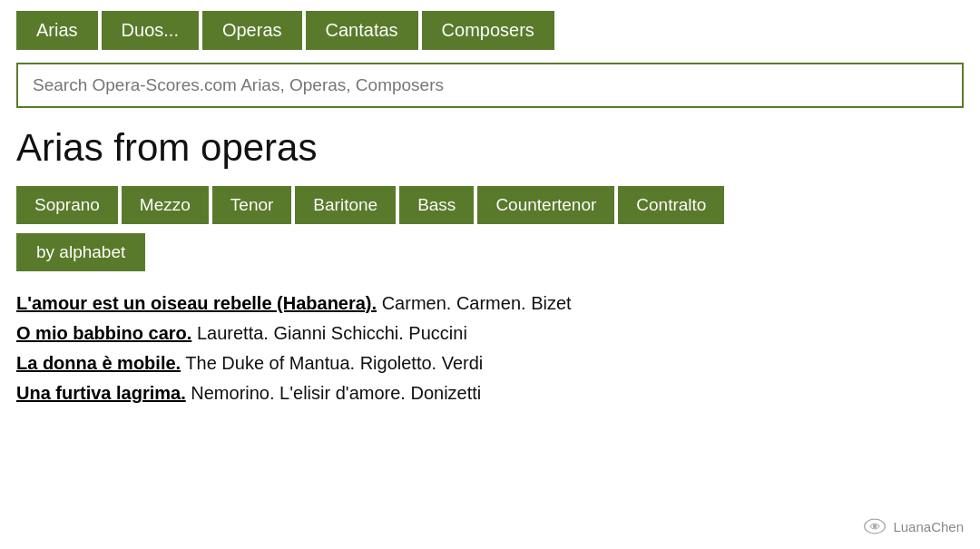  What do you see at coordinates (490, 85) in the screenshot?
I see `search-input` at bounding box center [490, 85].